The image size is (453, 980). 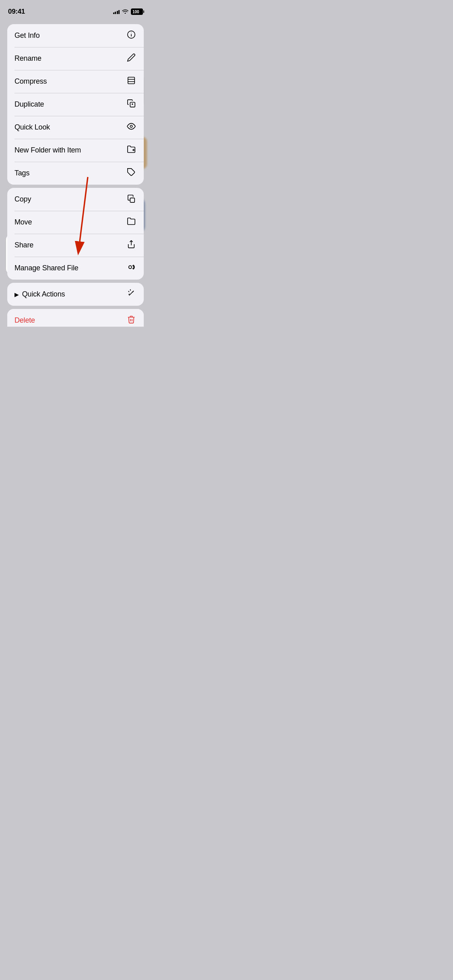 I want to click on menu-section-mid: Copy Move Share, so click(x=76, y=234).